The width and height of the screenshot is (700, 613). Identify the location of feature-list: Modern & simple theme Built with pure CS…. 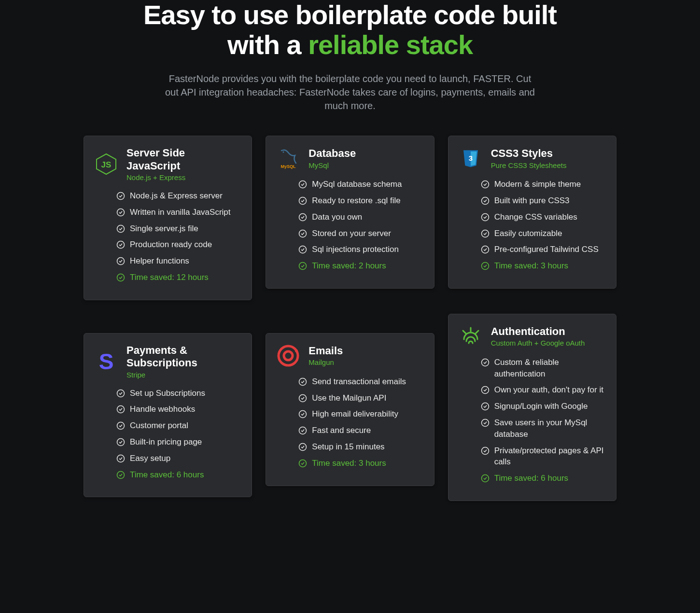
(532, 225).